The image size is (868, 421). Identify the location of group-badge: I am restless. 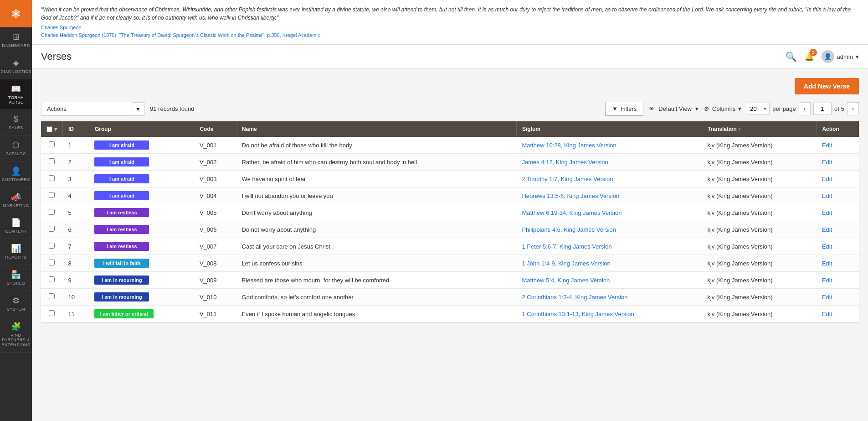
(122, 229).